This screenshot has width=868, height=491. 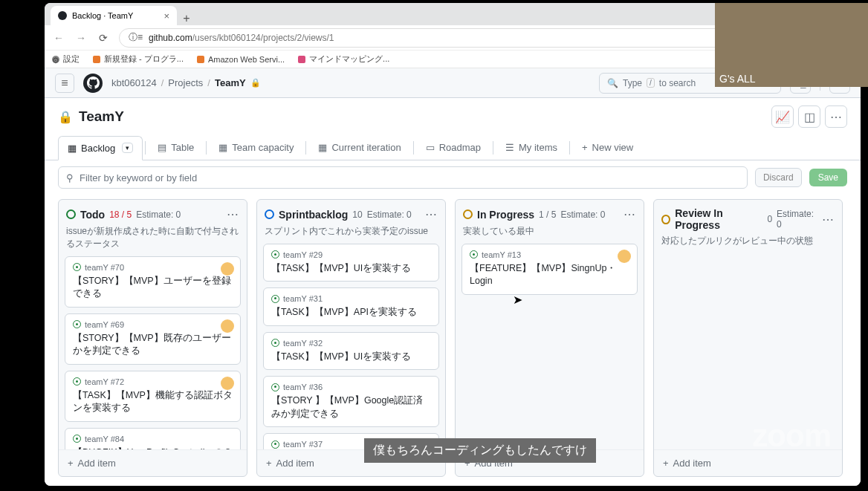 I want to click on issue-card: teamY #72 【TASK】【MVP】機能する認証ボタンを実装する, so click(x=153, y=397).